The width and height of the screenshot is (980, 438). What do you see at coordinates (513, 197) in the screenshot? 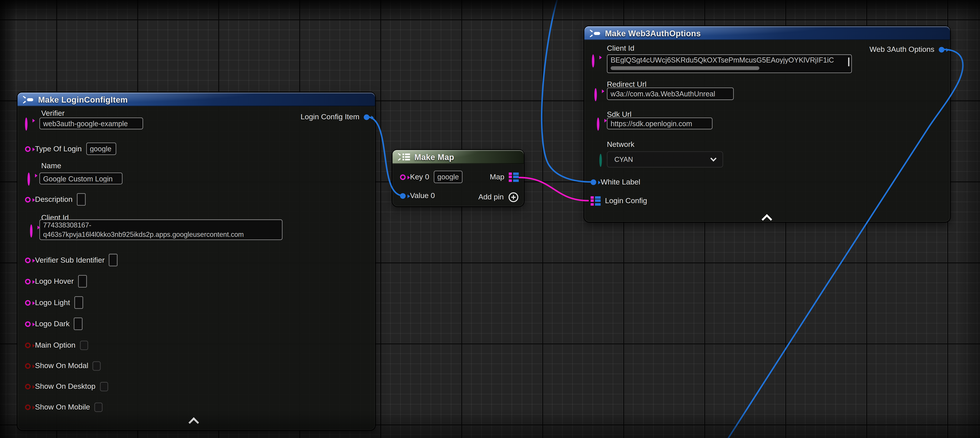
I see `add-pin-plus-icon` at bounding box center [513, 197].